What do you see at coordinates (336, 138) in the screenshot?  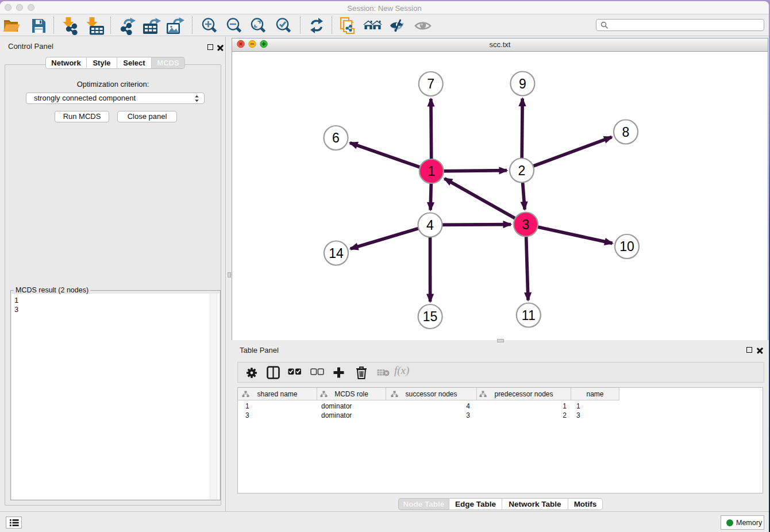 I see `svg-text: 6` at bounding box center [336, 138].